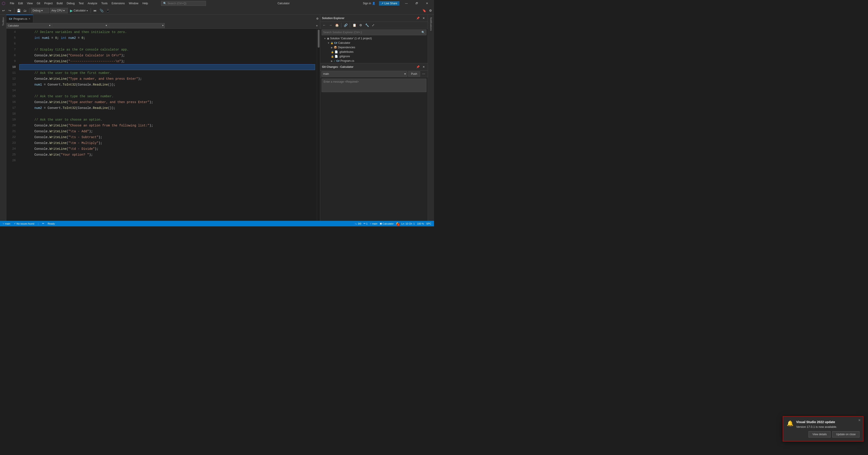 The width and height of the screenshot is (868, 455). What do you see at coordinates (43, 224) in the screenshot?
I see `status-pencil: ✏` at bounding box center [43, 224].